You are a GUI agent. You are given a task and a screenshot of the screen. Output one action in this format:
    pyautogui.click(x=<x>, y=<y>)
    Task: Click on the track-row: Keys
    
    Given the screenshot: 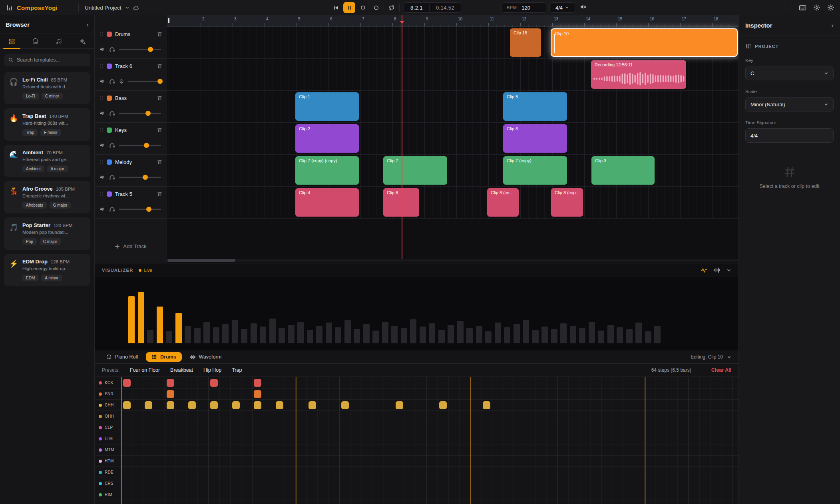 What is the action you would take?
    pyautogui.click(x=131, y=139)
    